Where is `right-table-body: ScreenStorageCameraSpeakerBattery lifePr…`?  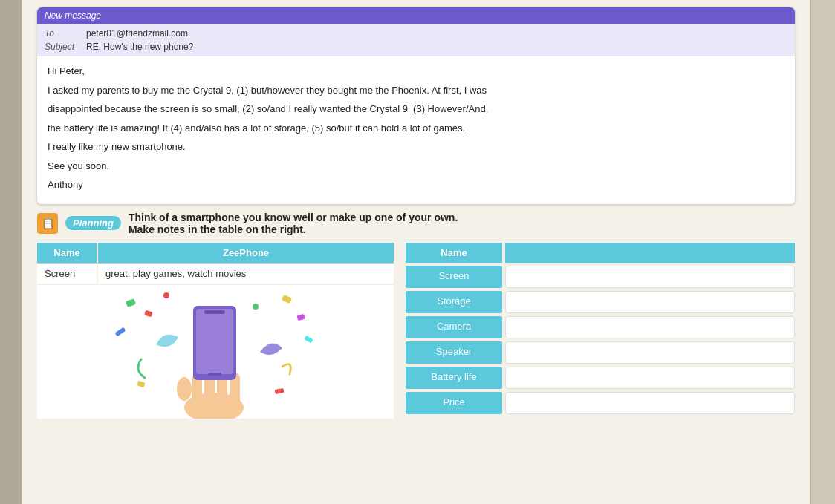 right-table-body: ScreenStorageCameraSpeakerBattery lifePr… is located at coordinates (600, 340).